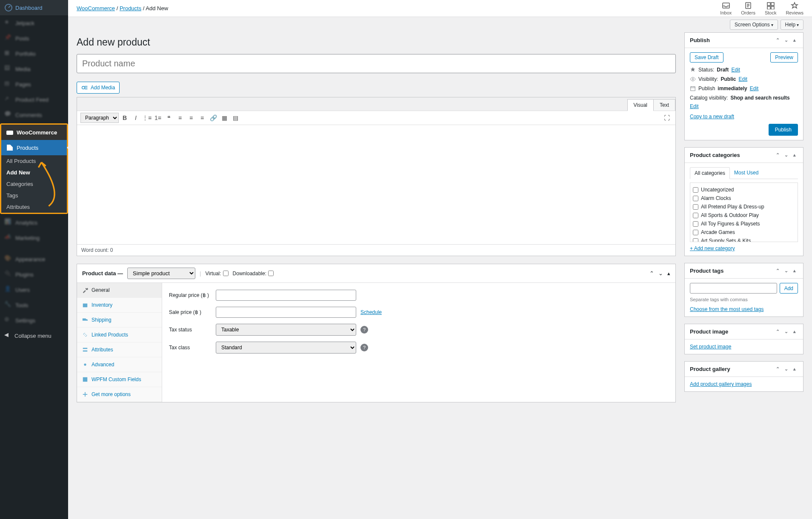  What do you see at coordinates (693, 70) in the screenshot?
I see `pin-icon` at bounding box center [693, 70].